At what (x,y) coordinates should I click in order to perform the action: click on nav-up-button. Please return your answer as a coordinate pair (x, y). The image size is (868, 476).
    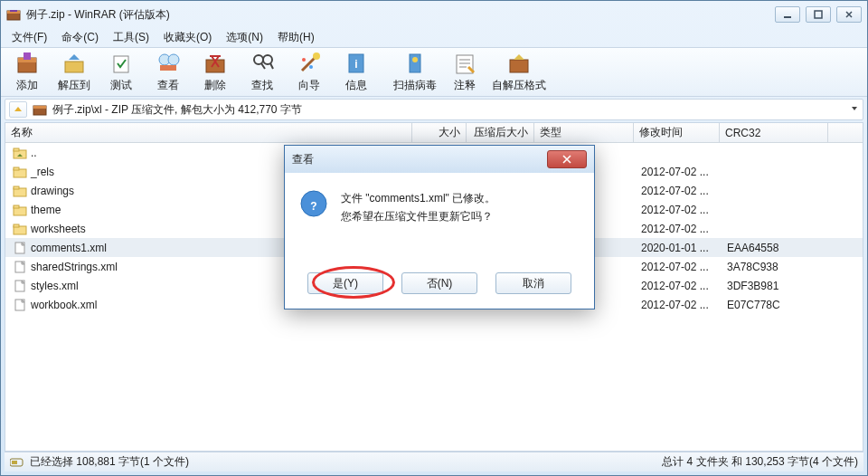
    Looking at the image, I should click on (18, 109).